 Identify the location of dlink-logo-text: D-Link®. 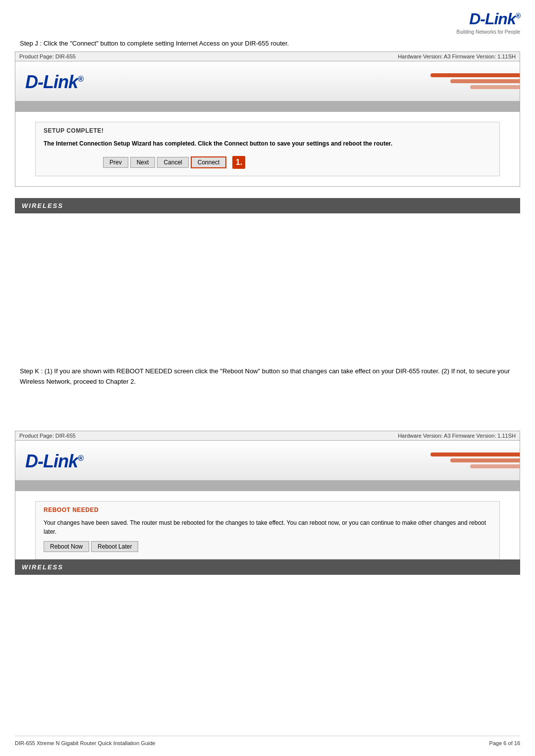
(488, 19).